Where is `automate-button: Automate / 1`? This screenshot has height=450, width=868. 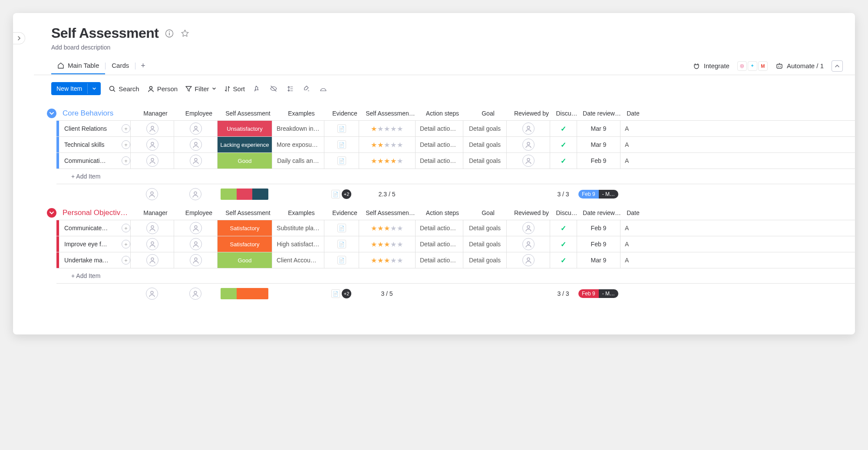
automate-button: Automate / 1 is located at coordinates (800, 66).